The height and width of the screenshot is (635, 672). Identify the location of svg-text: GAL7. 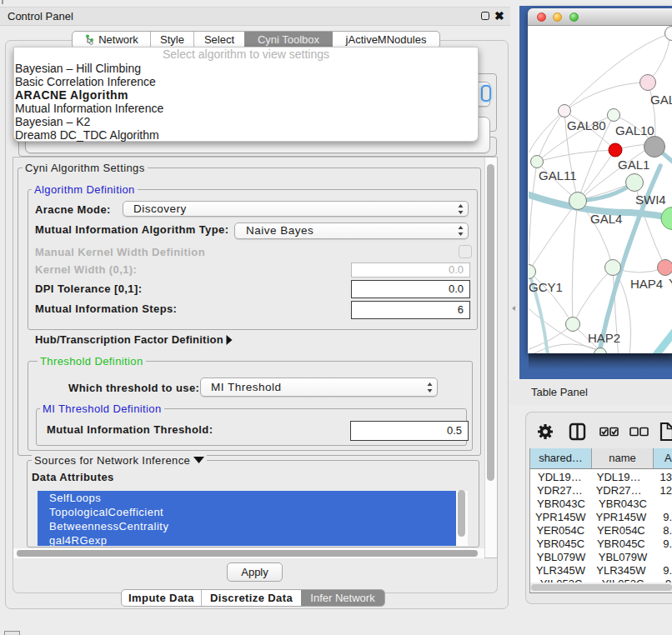
(661, 100).